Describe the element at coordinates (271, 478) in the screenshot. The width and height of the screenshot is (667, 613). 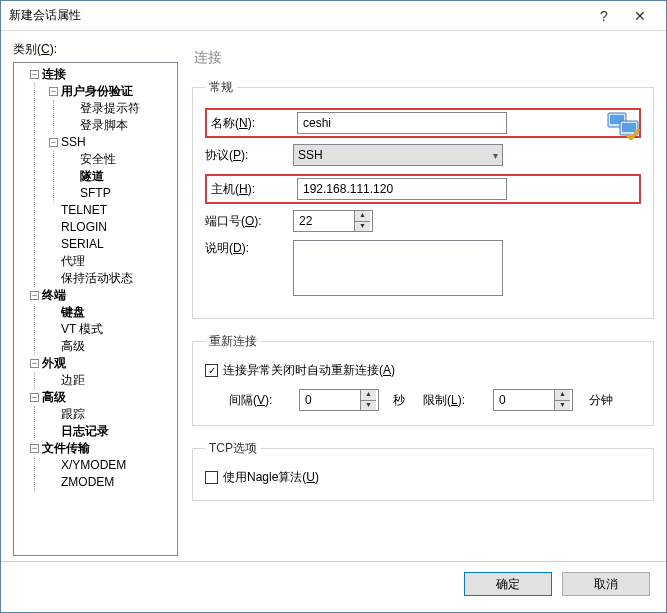
I see `nagle-label: 使用Nagle算法(U)` at that location.